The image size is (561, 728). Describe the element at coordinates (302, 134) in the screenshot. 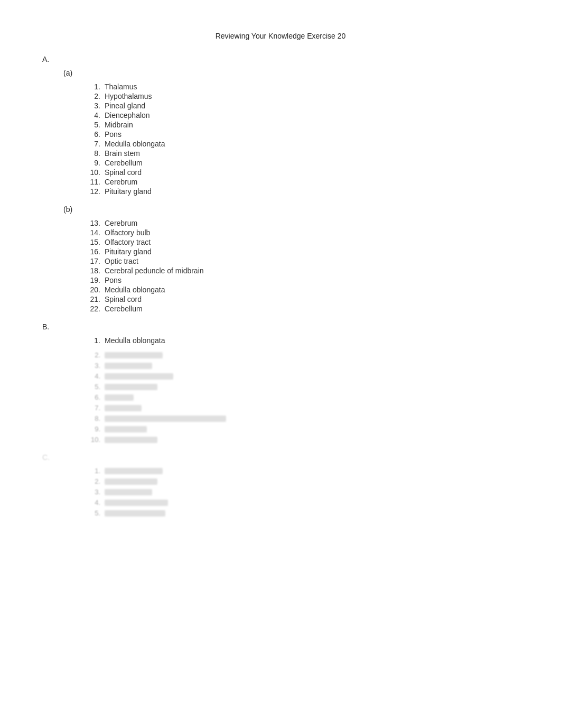

I see `list-item: 6.Pons` at that location.